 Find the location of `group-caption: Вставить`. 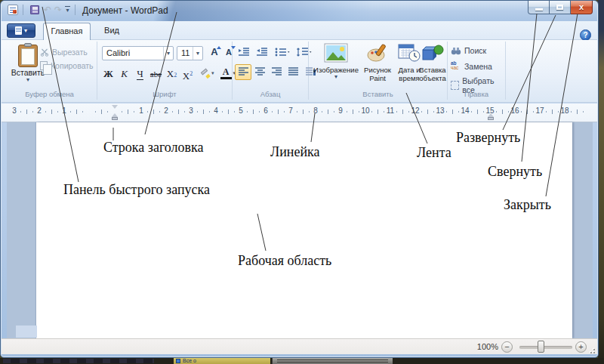

group-caption: Вставить is located at coordinates (378, 94).